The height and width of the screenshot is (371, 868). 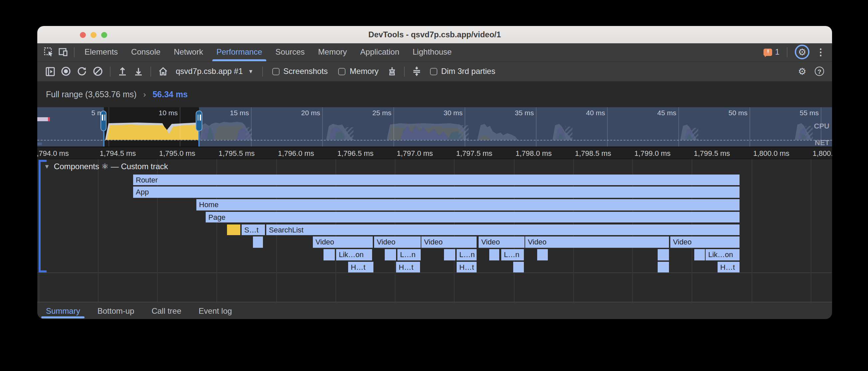 I want to click on selected-range-crumb: 56.34 ms, so click(x=170, y=94).